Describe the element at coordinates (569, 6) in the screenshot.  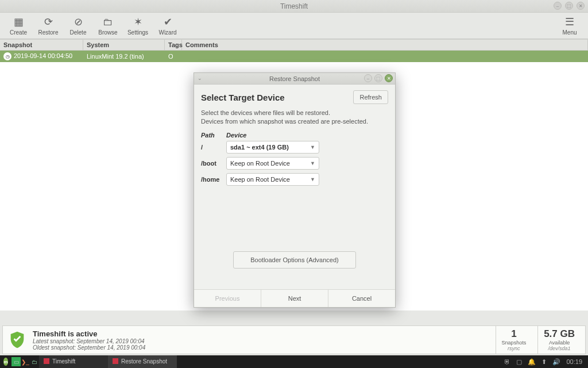
I see `window-maximize-button: ⬚` at that location.